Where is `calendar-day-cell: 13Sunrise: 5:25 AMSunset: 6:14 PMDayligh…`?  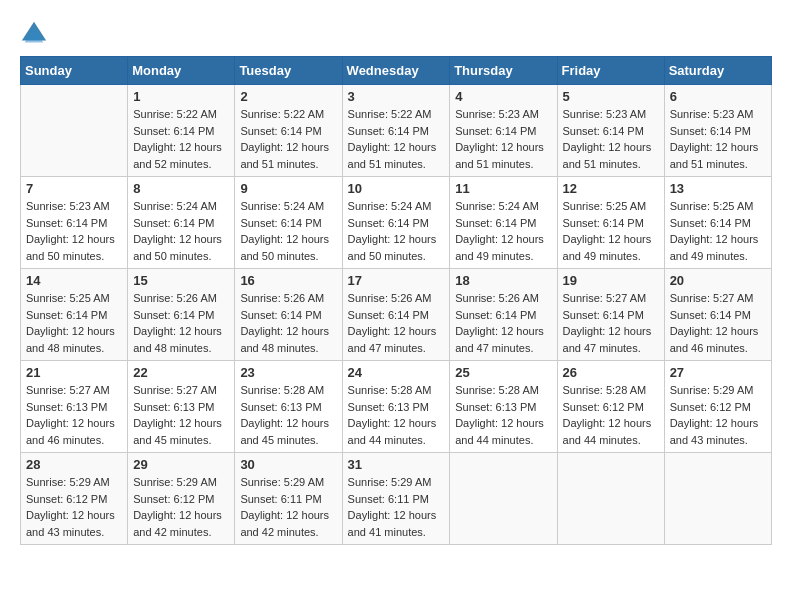
calendar-day-cell: 13Sunrise: 5:25 AMSunset: 6:14 PMDayligh… is located at coordinates (718, 223).